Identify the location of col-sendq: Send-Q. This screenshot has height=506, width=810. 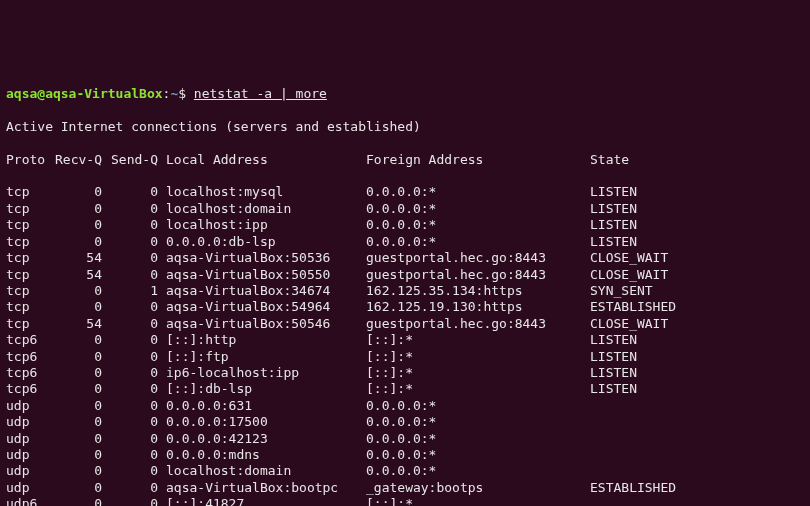
(138, 160).